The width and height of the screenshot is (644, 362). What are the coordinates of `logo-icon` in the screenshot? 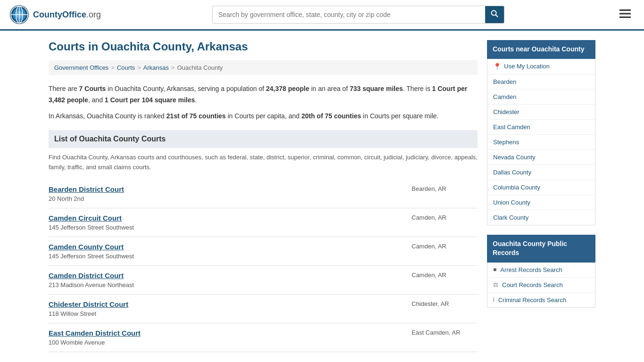 It's located at (19, 15).